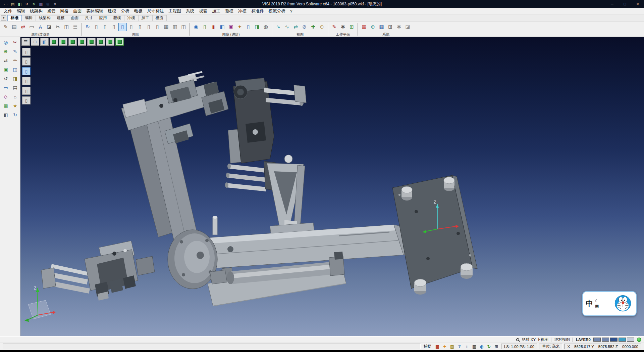 The image size is (644, 352). Describe the element at coordinates (72, 42) in the screenshot. I see `view-cube-front-icon` at that location.